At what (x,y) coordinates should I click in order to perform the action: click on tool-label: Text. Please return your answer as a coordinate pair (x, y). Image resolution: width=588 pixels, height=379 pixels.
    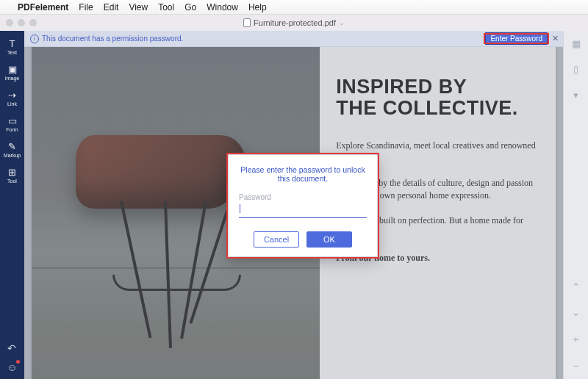
    Looking at the image, I should click on (12, 53).